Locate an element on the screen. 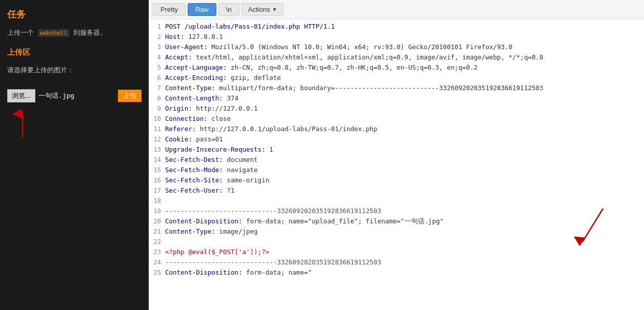 The image size is (644, 310). table-row: 5Accept-Language: zh-CN, zh;q=0.8, zh-TW… is located at coordinates (396, 68).